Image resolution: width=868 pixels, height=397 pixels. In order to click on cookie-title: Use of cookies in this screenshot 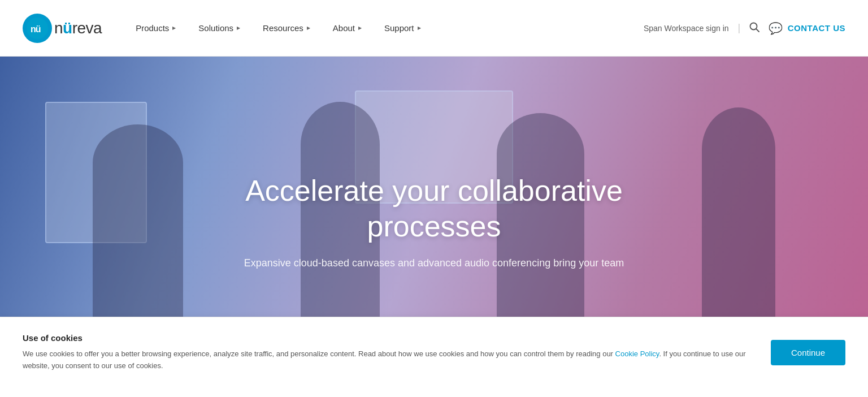, I will do `click(385, 338)`.